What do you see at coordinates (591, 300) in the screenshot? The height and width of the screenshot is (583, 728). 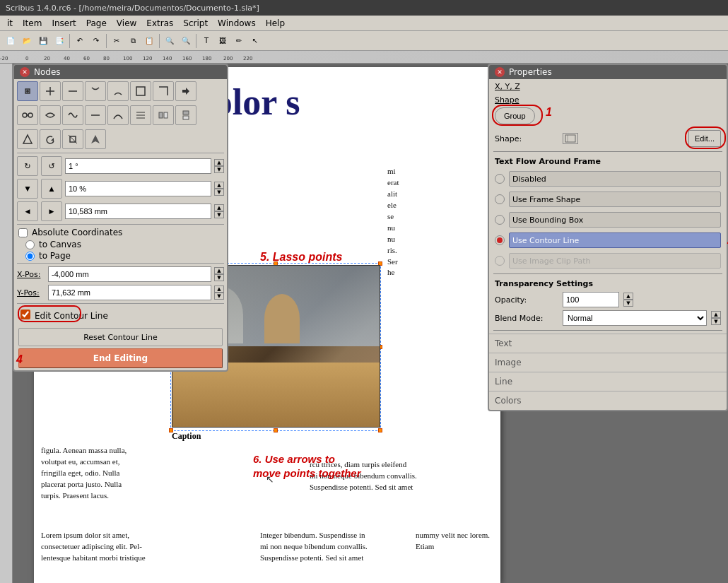 I see `opacity-input` at bounding box center [591, 300].